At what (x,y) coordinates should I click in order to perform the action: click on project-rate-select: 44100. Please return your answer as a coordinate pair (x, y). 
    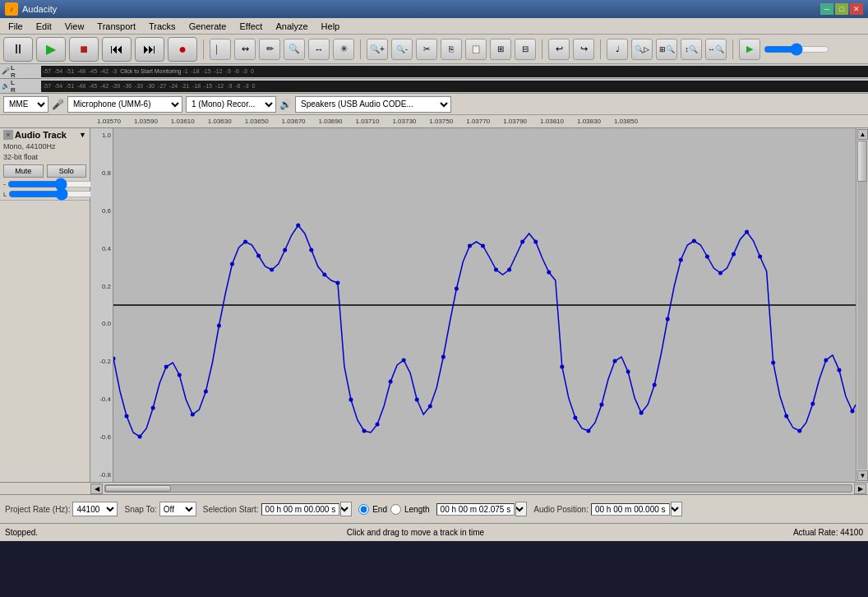
    Looking at the image, I should click on (95, 509).